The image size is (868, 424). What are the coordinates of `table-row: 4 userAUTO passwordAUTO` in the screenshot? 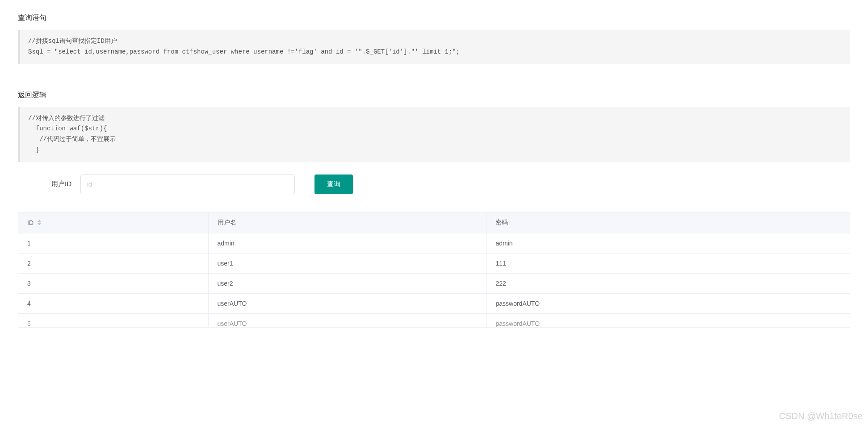 It's located at (434, 303).